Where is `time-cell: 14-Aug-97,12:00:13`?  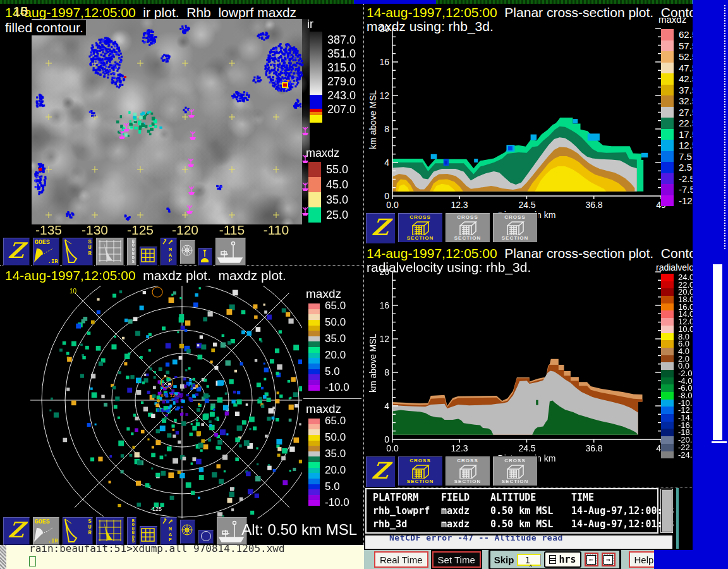
time-cell: 14-Aug-97,12:00:13 is located at coordinates (623, 511).